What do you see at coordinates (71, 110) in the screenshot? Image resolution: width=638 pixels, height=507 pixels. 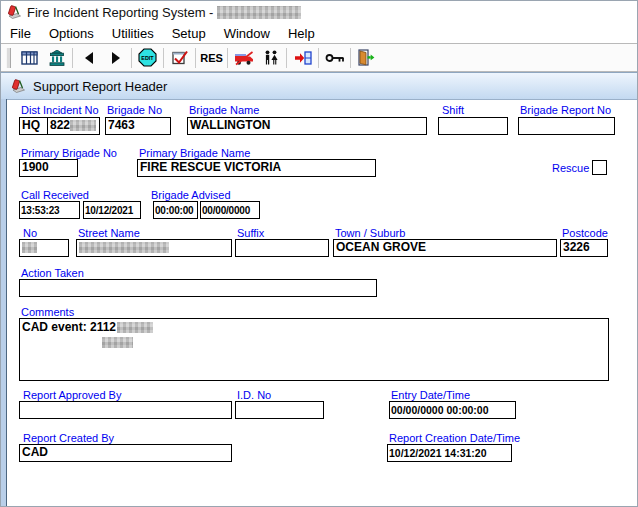 I see `incident-no-label: Incident No` at bounding box center [71, 110].